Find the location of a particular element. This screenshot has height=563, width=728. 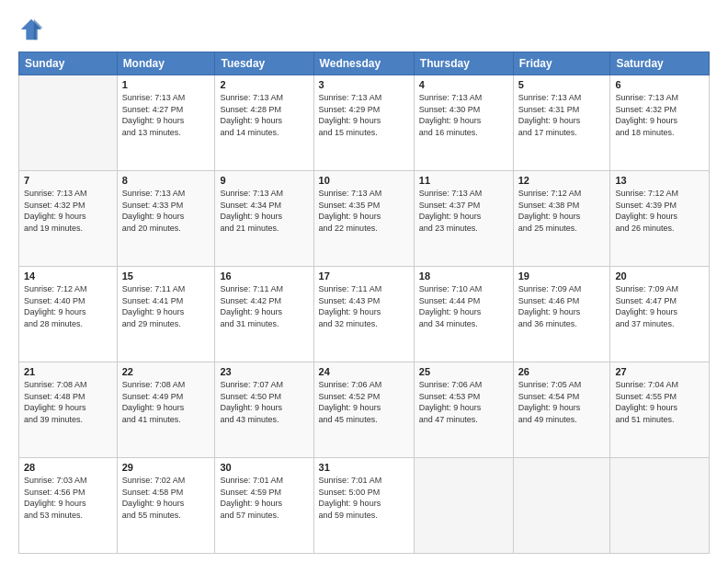

weekday-header: Wednesday is located at coordinates (364, 64).